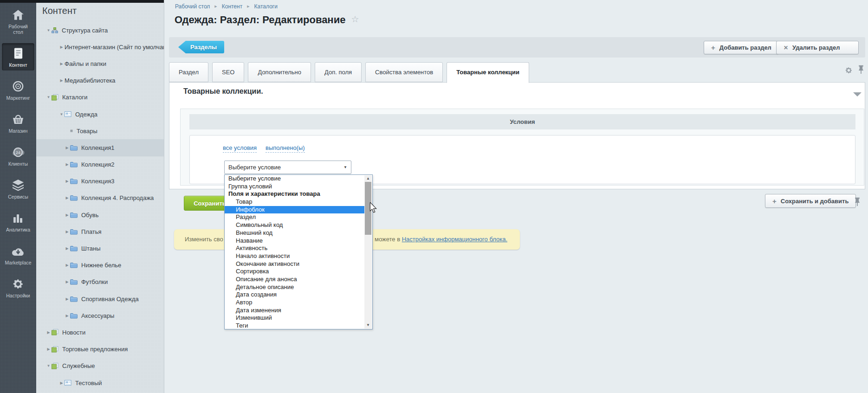 Image resolution: width=868 pixels, height=393 pixels. I want to click on dropdown-option: Автор, so click(294, 303).